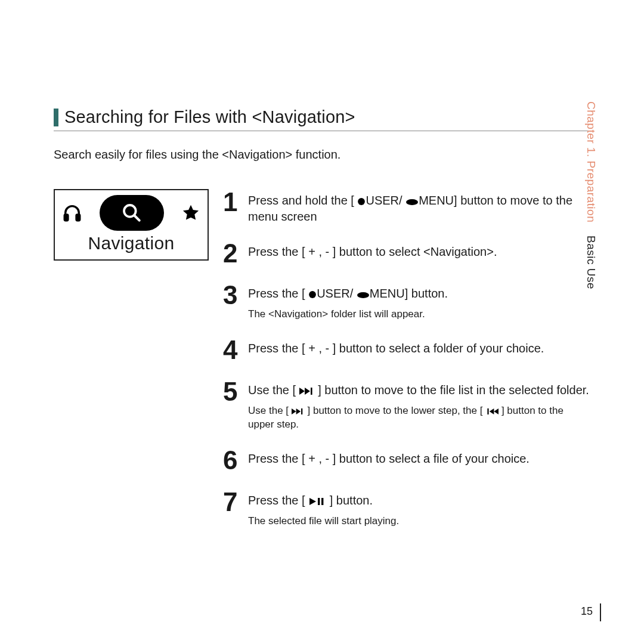 This screenshot has height=644, width=644. What do you see at coordinates (348, 315) in the screenshot?
I see `step-note: The <Navigation> folder list will appear…` at bounding box center [348, 315].